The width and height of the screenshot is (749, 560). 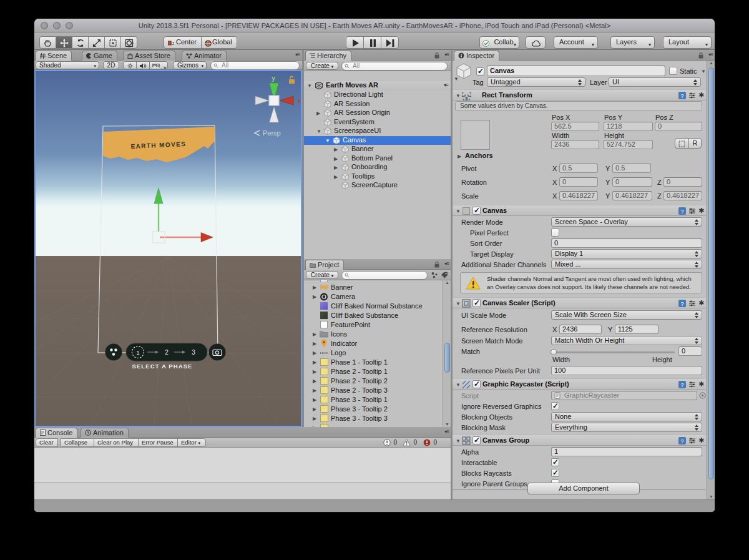 What do you see at coordinates (683, 196) in the screenshot?
I see `scale-z-field: 0.4618227` at bounding box center [683, 196].